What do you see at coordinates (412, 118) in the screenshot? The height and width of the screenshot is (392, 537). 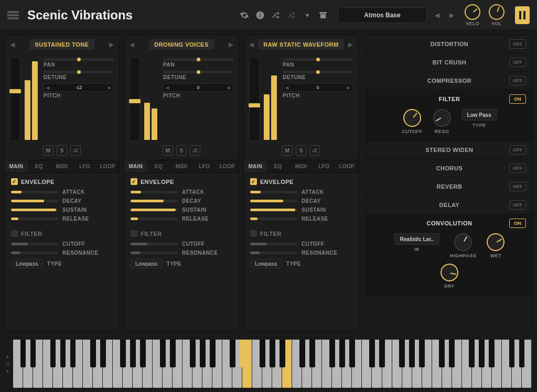 I see `fx-filter-cutoff-knob` at bounding box center [412, 118].